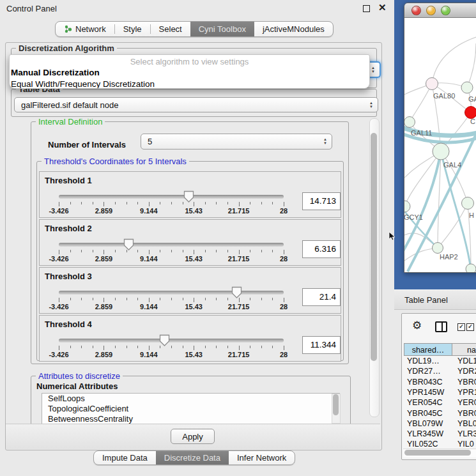 The image size is (476, 476). I want to click on table-panel-titlebar: Table Panel, so click(435, 300).